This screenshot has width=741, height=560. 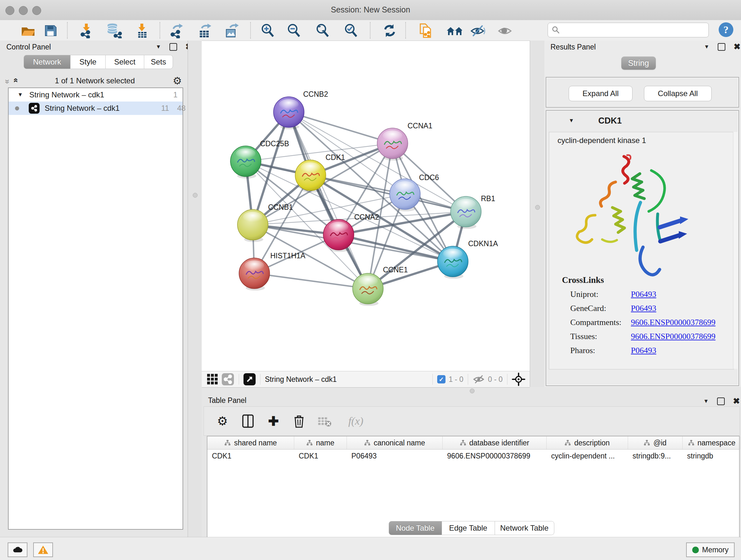 What do you see at coordinates (268, 31) in the screenshot?
I see `zoom-in-button` at bounding box center [268, 31].